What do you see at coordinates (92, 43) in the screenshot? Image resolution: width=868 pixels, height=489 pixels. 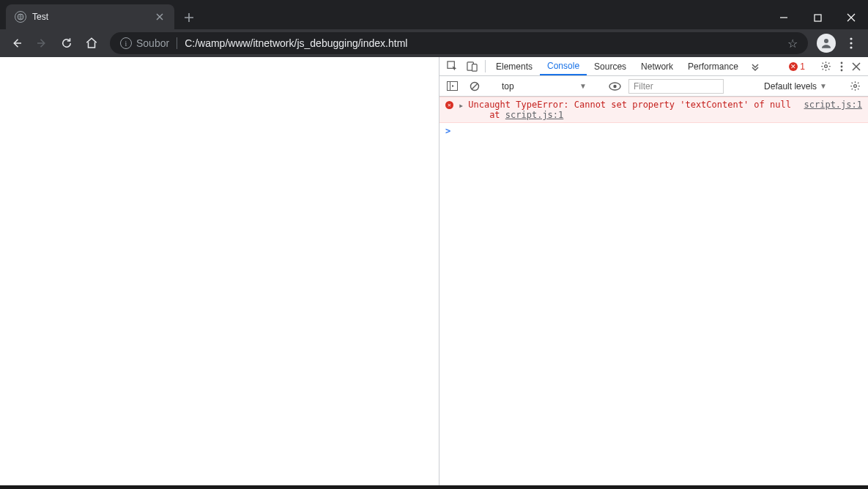 I see `home-button` at bounding box center [92, 43].